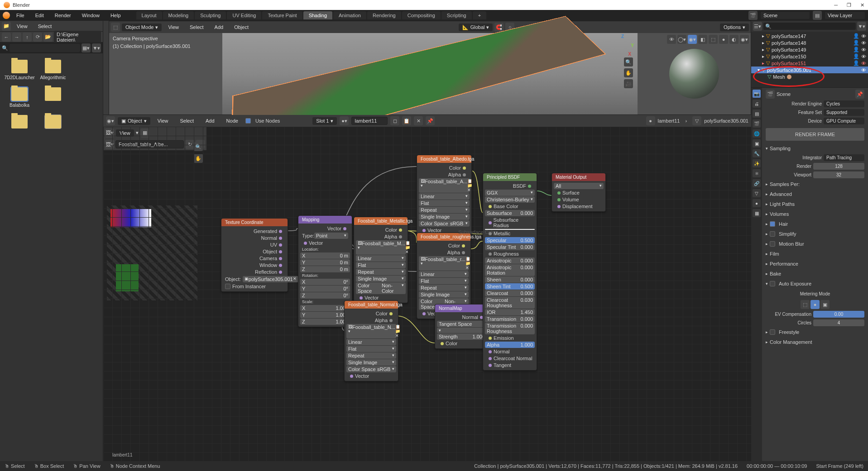  What do you see at coordinates (860, 94) in the screenshot?
I see `pin-icon: 📌` at bounding box center [860, 94].